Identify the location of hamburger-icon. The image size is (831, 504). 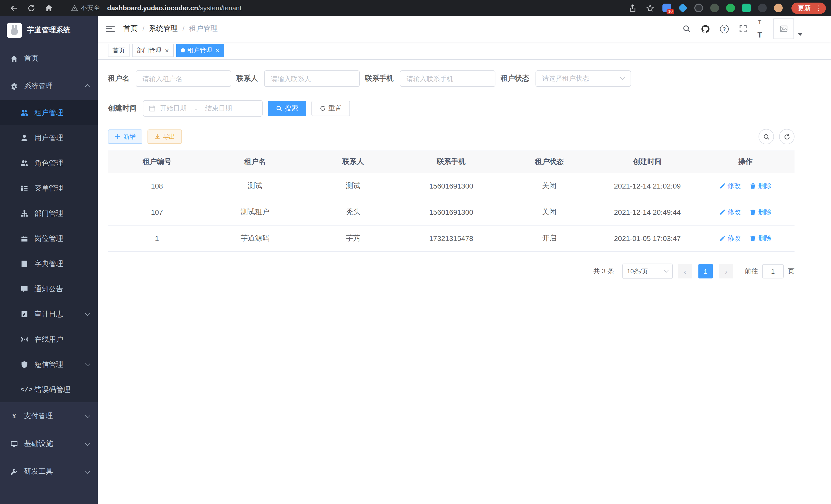
(111, 29).